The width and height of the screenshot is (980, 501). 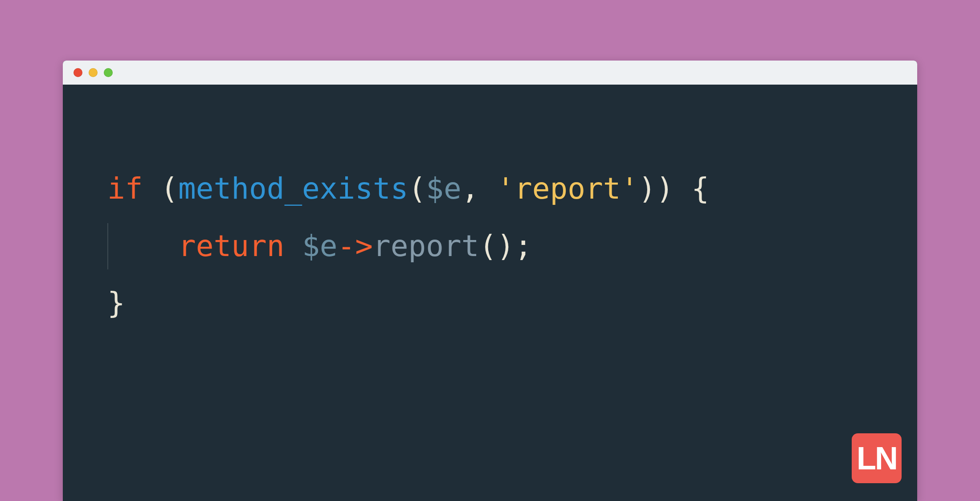 I want to click on arrow-operator: ->, so click(x=355, y=246).